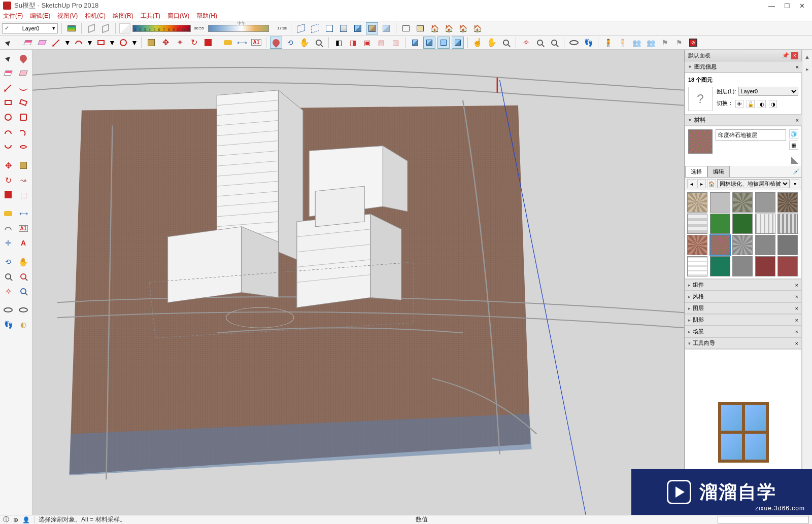 The width and height of the screenshot is (812, 524). I want to click on section2-icon: ◨, so click(353, 43).